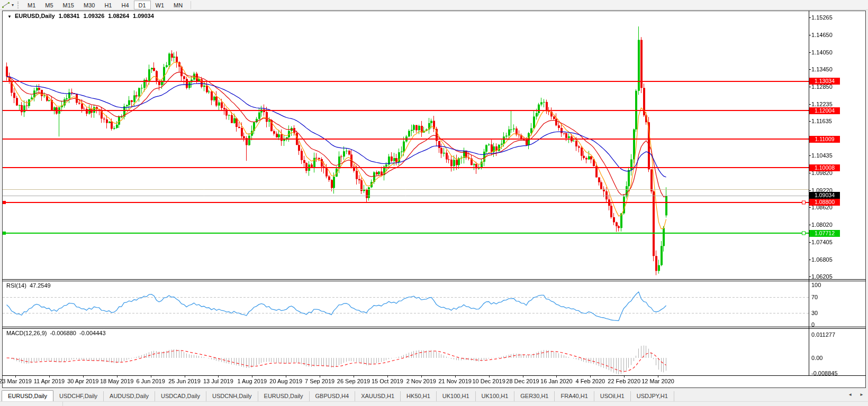 The height and width of the screenshot is (406, 868). I want to click on price-axis-tick: 1.06805, so click(822, 260).